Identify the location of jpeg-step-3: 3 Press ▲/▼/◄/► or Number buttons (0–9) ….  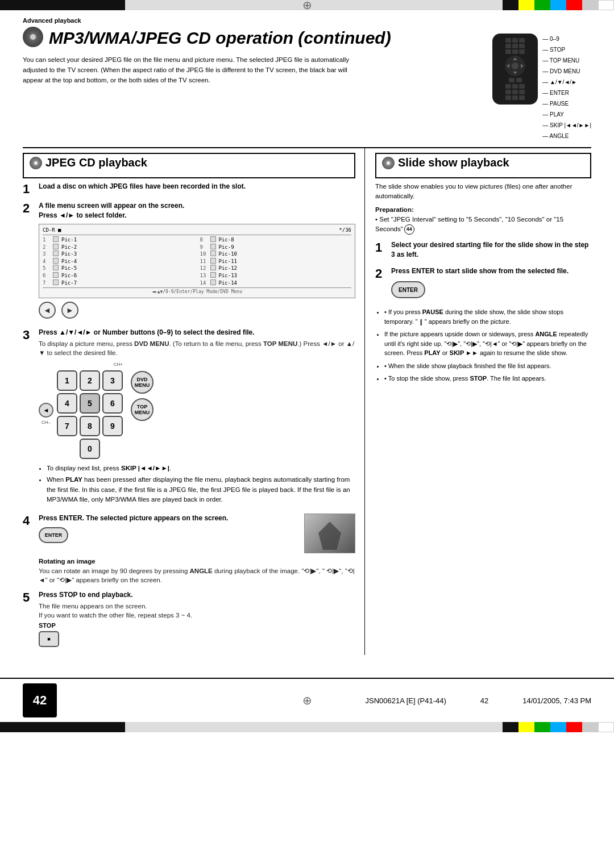
(189, 418).